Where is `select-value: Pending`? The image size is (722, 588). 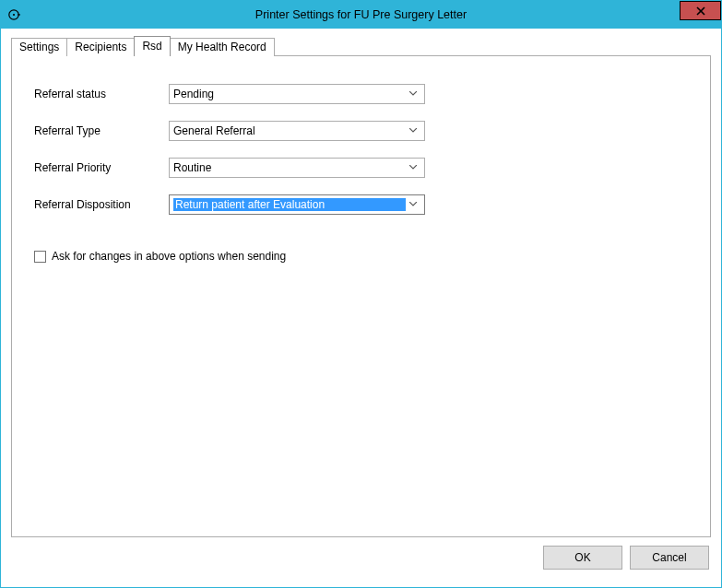 select-value: Pending is located at coordinates (290, 94).